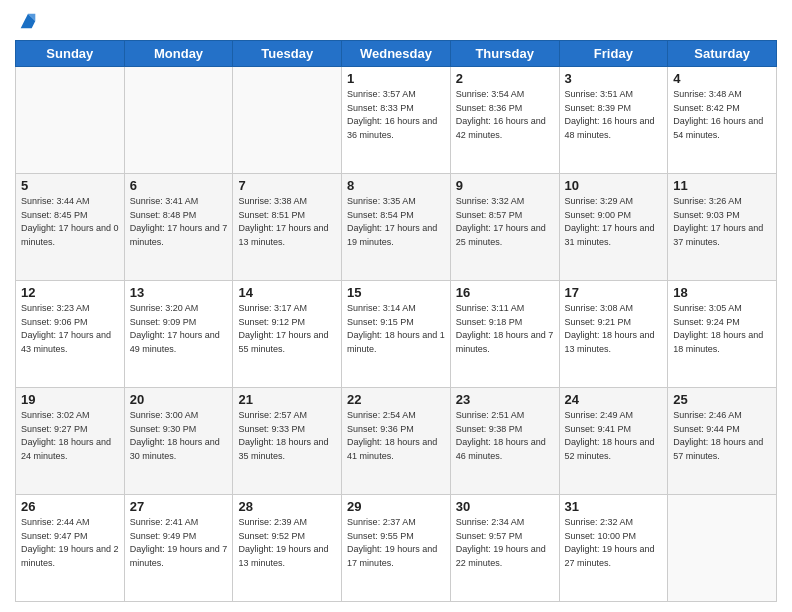 Image resolution: width=792 pixels, height=612 pixels. I want to click on day-info: Sunrise: 3:08 AMSunset: 9:21 PMDaylight:…, so click(614, 329).